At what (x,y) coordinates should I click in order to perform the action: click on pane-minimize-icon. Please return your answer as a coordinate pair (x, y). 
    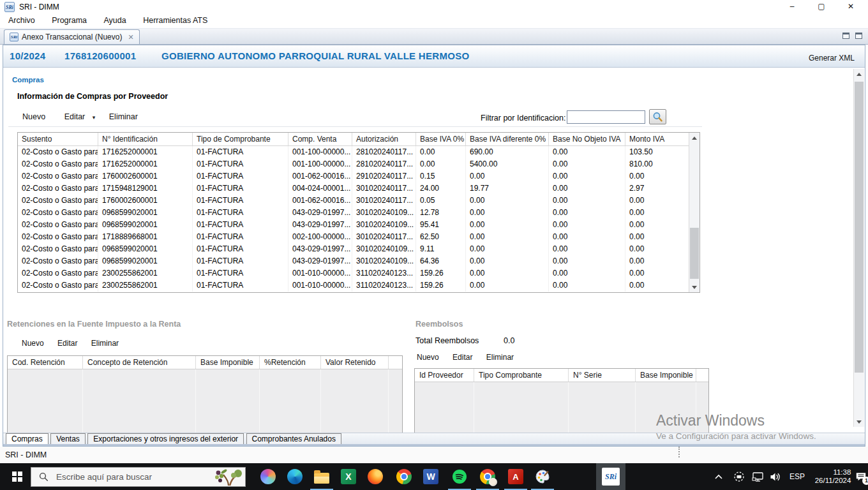
    Looking at the image, I should click on (846, 36).